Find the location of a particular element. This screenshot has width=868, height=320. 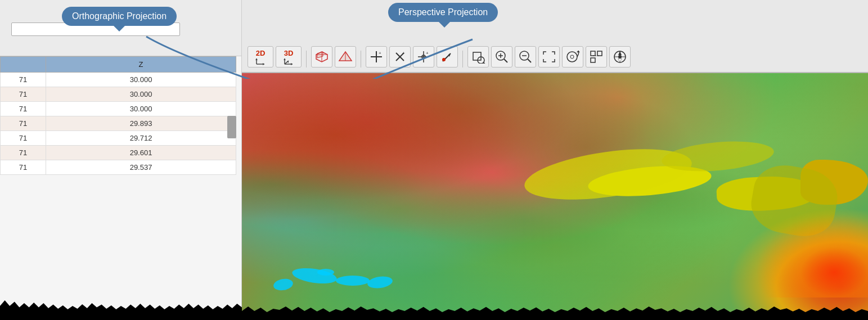

btn-zoom-in is located at coordinates (502, 57).